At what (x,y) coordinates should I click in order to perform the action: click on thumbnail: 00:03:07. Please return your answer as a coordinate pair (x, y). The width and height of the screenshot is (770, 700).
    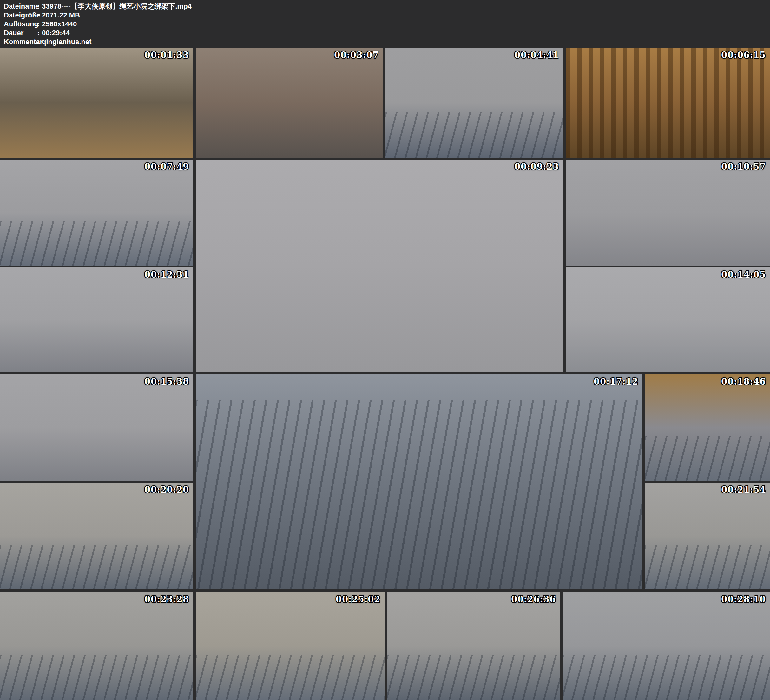
    Looking at the image, I should click on (290, 103).